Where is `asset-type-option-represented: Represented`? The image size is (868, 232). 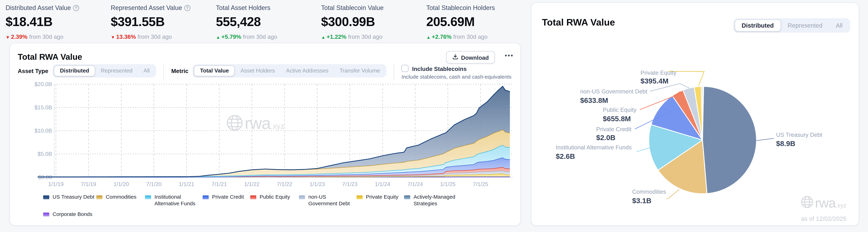
asset-type-option-represented: Represented is located at coordinates (117, 71).